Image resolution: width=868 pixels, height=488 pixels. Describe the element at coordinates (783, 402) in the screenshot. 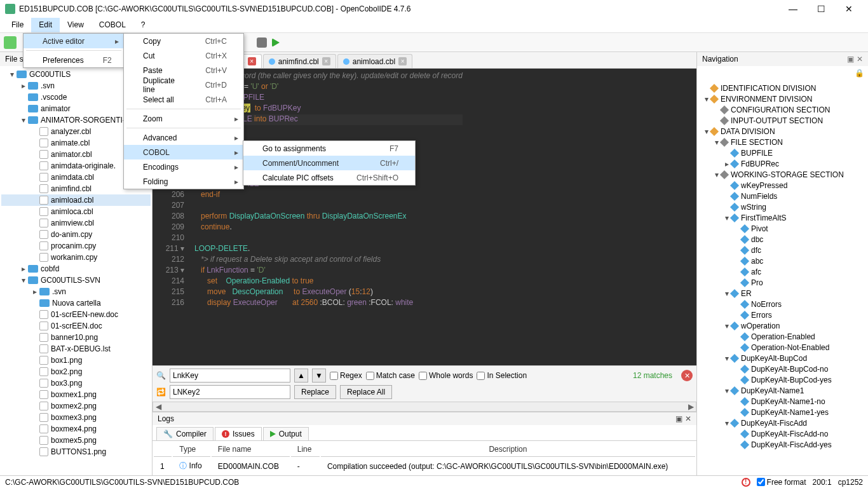

I see `nav-item: DupKeyAlt-Name1-no` at that location.